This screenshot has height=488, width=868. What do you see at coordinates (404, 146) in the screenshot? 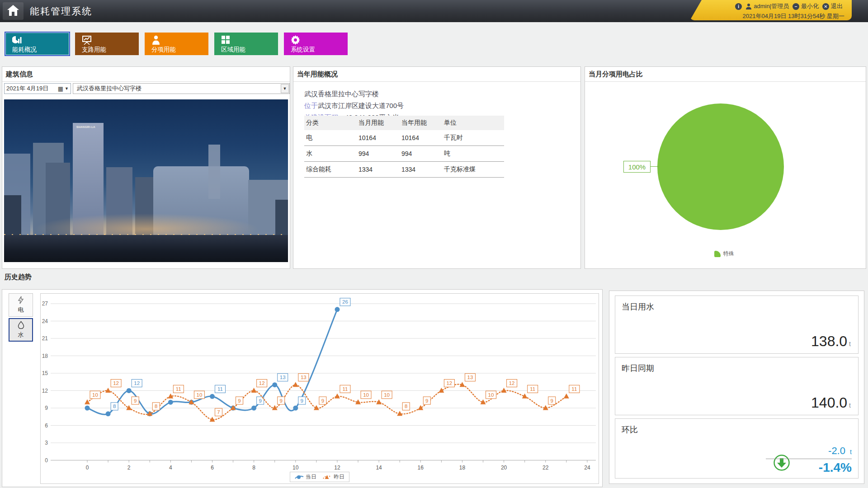
I see `energy-table: 分类 当月用能 当年用能 单位 电10164 10164千瓦时 水994 994…` at bounding box center [404, 146].